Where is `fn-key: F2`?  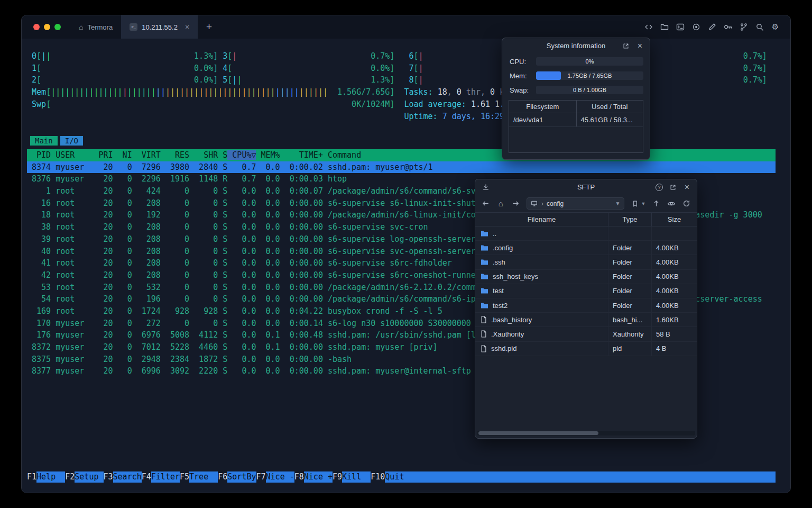
fn-key: F2 is located at coordinates (70, 477).